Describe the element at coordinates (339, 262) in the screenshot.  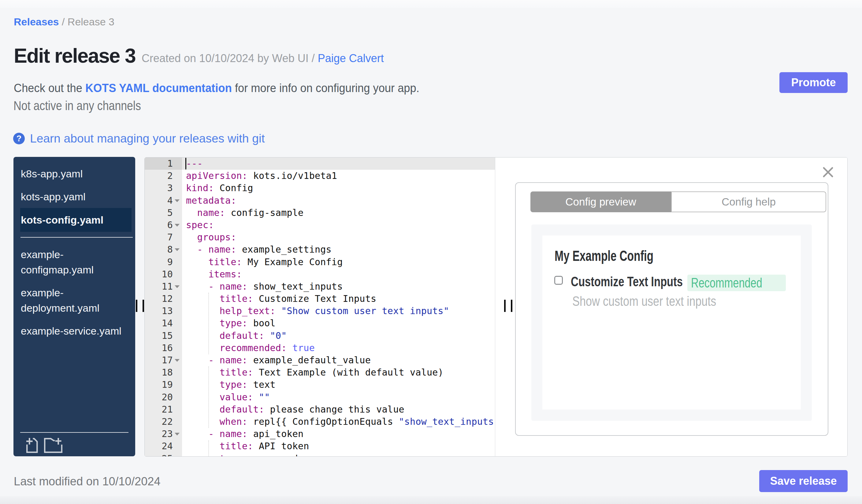
I see `code-line-9: title: My Example Config` at that location.